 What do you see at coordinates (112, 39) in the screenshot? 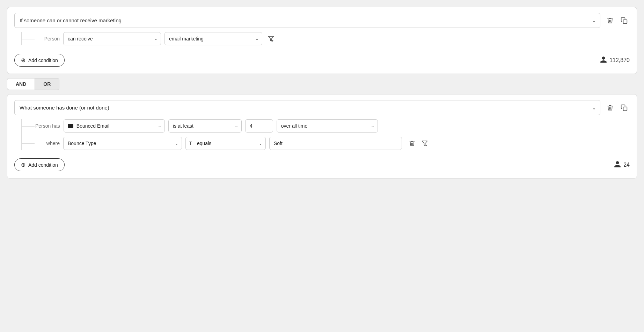
I see `block-1-receive-wrapper: can receive cannot receive ⌄` at bounding box center [112, 39].